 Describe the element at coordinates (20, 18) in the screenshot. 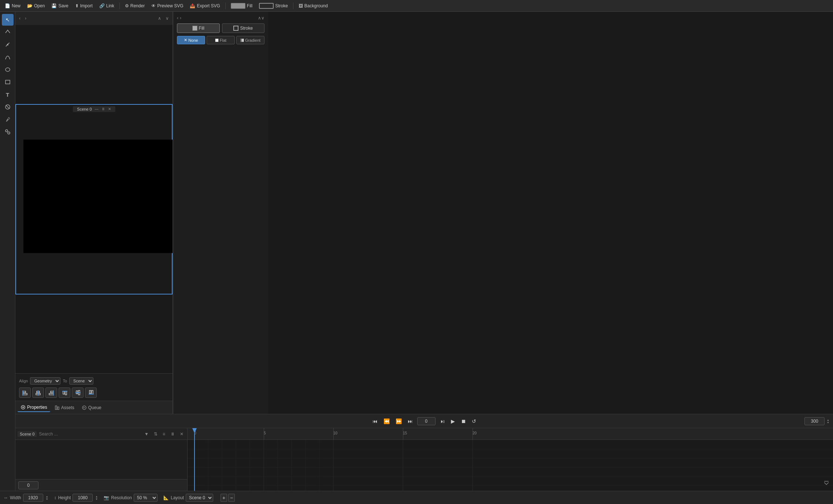

I see `scene-prev-button: ‹` at that location.